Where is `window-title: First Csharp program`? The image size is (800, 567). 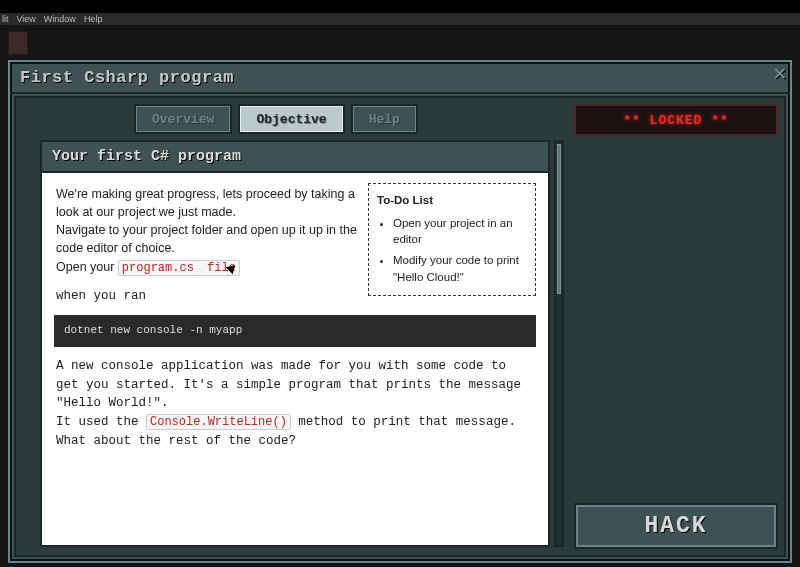 window-title: First Csharp program is located at coordinates (127, 78).